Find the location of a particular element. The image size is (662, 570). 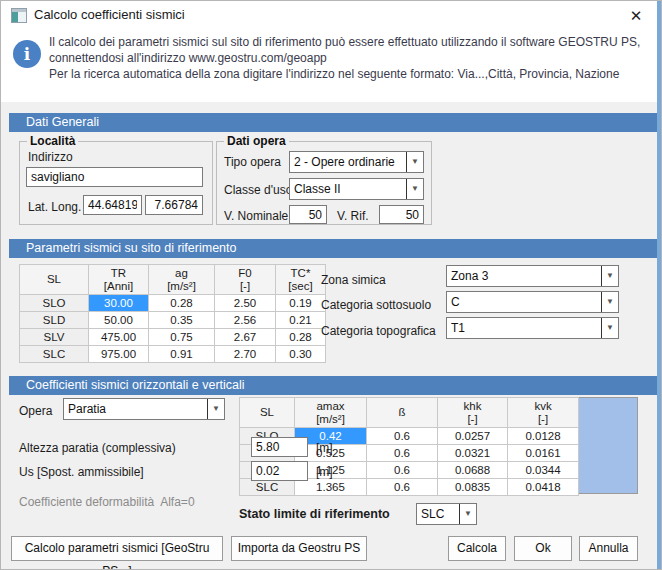

table-cell: 2.50 is located at coordinates (246, 304).